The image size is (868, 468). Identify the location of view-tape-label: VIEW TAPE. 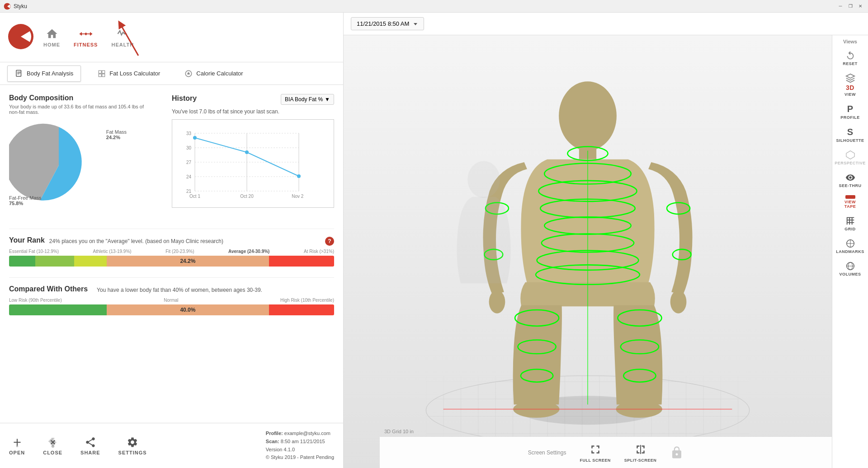
(850, 204).